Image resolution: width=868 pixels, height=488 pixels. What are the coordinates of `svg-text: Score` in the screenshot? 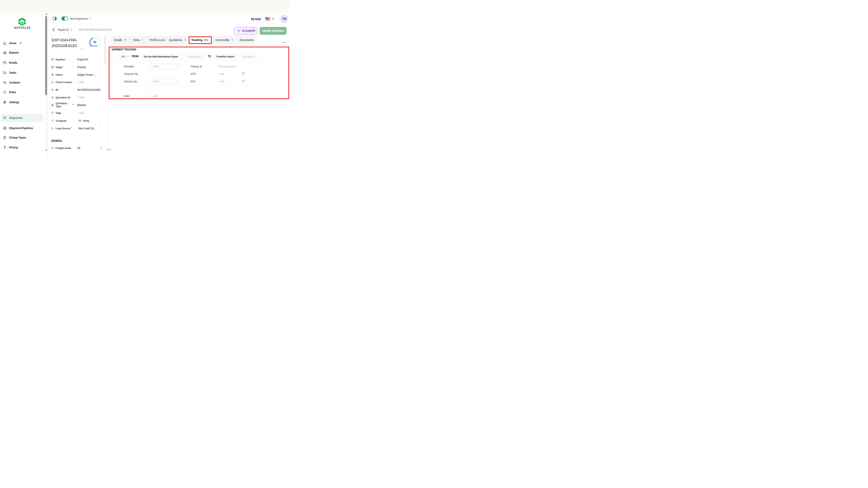 It's located at (95, 46).